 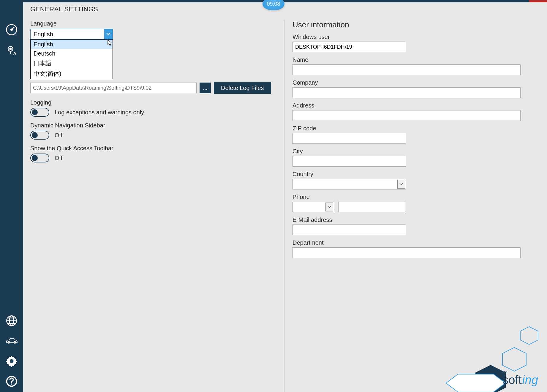 I want to click on city-input, so click(x=349, y=161).